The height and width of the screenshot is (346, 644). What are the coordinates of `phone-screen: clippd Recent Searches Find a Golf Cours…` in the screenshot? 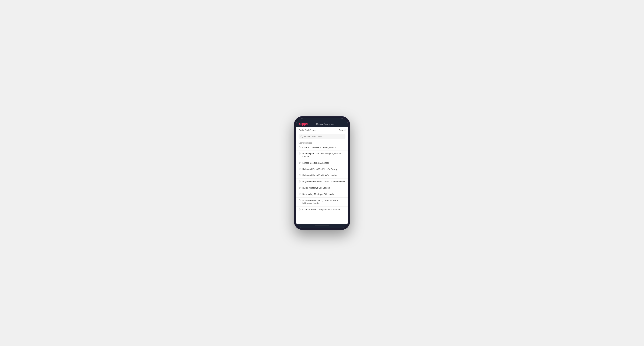 It's located at (322, 173).